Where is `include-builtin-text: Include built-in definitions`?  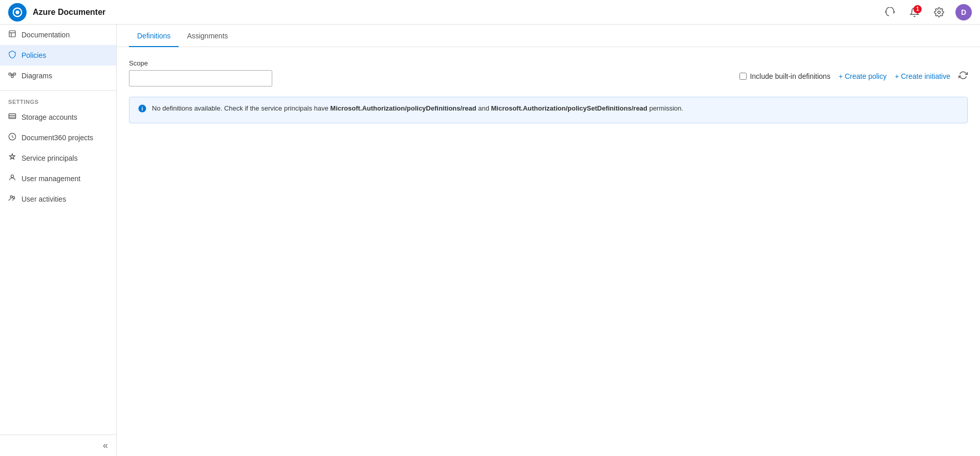 include-builtin-text: Include built-in definitions is located at coordinates (790, 76).